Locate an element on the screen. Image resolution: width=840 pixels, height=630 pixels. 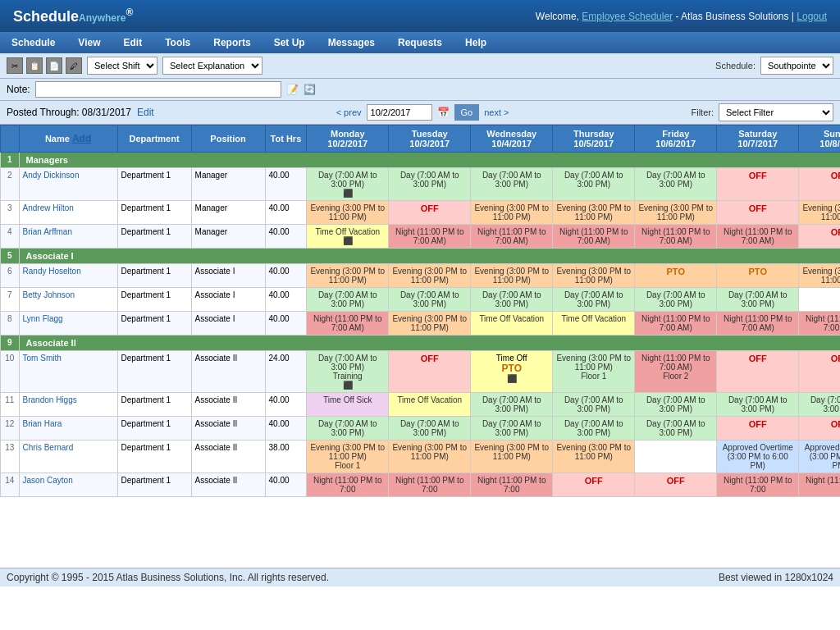
emp-name: Andy Dickinson is located at coordinates (68, 185).